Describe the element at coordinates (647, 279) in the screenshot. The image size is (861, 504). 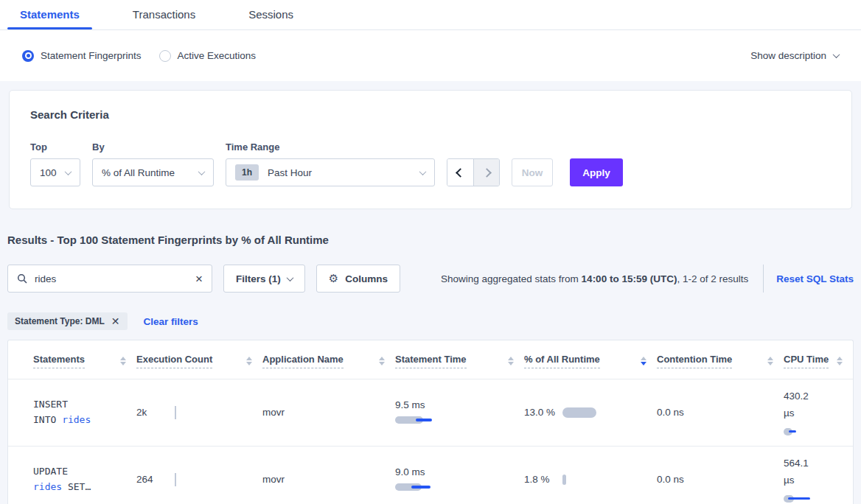
I see `results-summary: Showing aggregated stats from 14:00 to 1…` at that location.